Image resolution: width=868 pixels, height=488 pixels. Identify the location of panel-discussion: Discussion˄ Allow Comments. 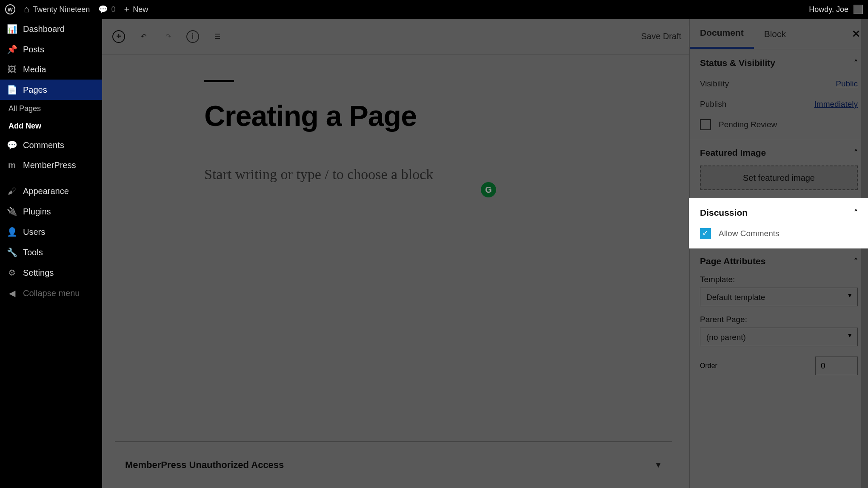
(779, 223).